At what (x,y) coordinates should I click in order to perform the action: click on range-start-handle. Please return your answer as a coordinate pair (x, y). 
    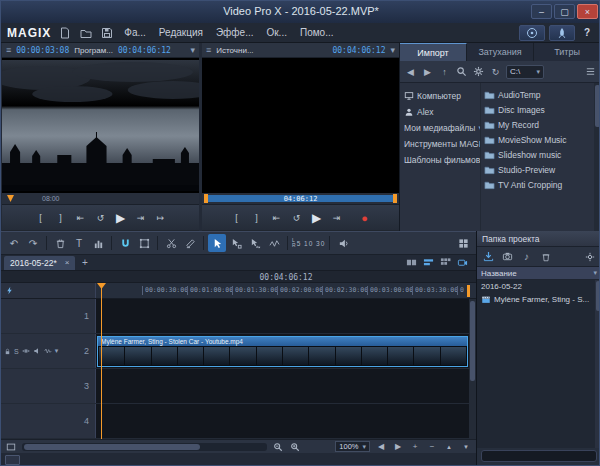
    Looking at the image, I should click on (206, 198).